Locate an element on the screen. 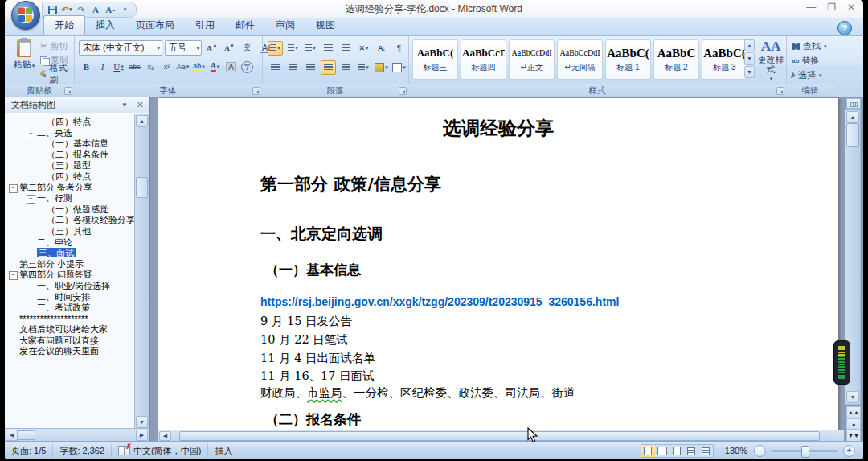 The height and width of the screenshot is (461, 868). sort-button: A↓ is located at coordinates (381, 48).